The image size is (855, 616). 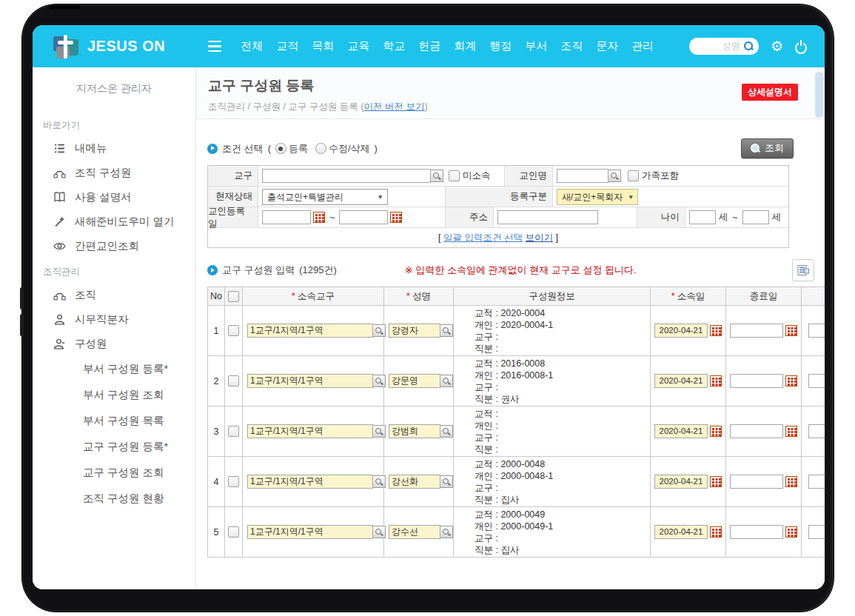 I want to click on list-view-icon, so click(x=803, y=270).